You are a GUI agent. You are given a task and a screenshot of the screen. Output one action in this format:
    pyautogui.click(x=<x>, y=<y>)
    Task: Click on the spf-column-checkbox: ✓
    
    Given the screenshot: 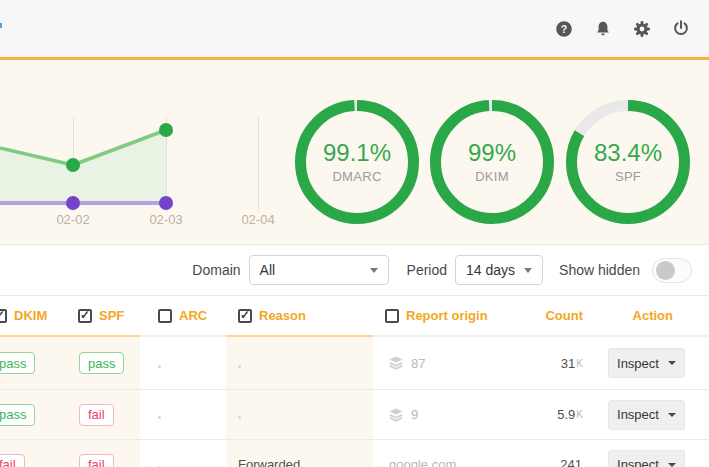 What is the action you would take?
    pyautogui.click(x=85, y=316)
    